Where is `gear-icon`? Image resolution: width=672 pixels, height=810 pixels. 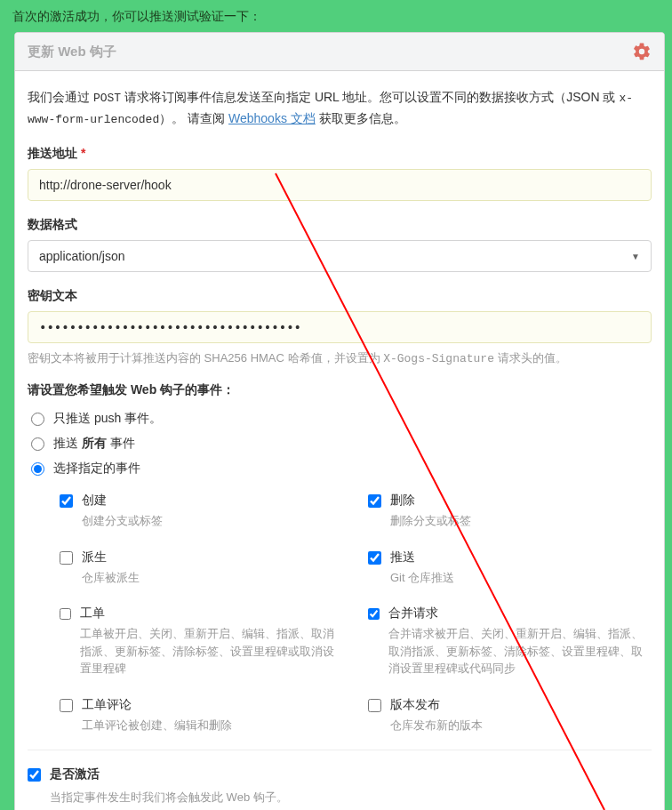
gear-icon is located at coordinates (642, 52).